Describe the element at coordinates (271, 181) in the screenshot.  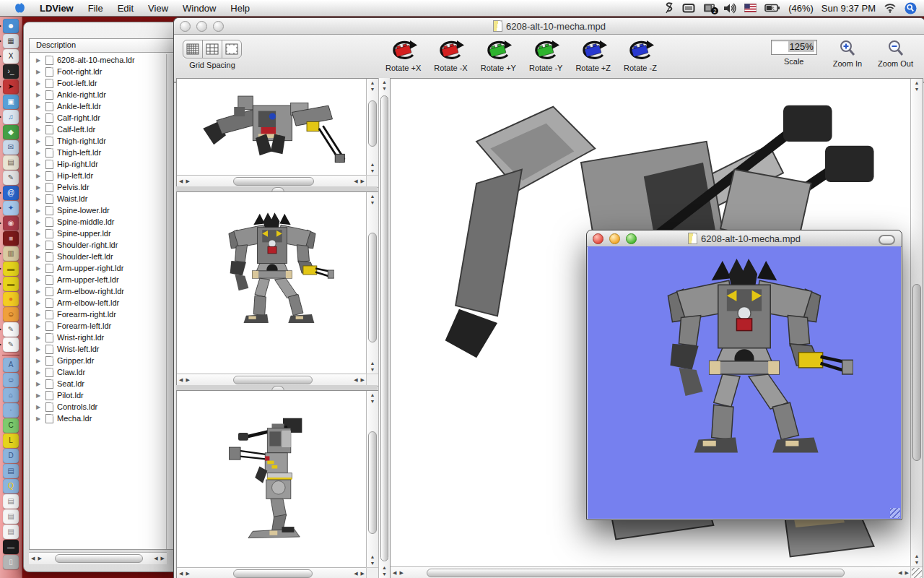
I see `panel1-horizontal-scrollbar: ◀▶ ◀▶` at that location.